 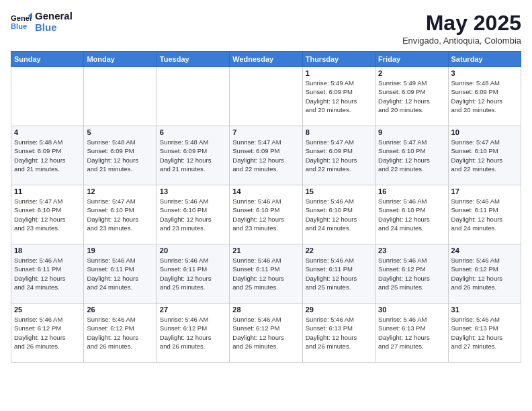 What do you see at coordinates (266, 156) in the screenshot?
I see `week-row-2: 4Sunrise: 5:48 AMSunset: 6:09 PMDaylight…` at bounding box center [266, 156].